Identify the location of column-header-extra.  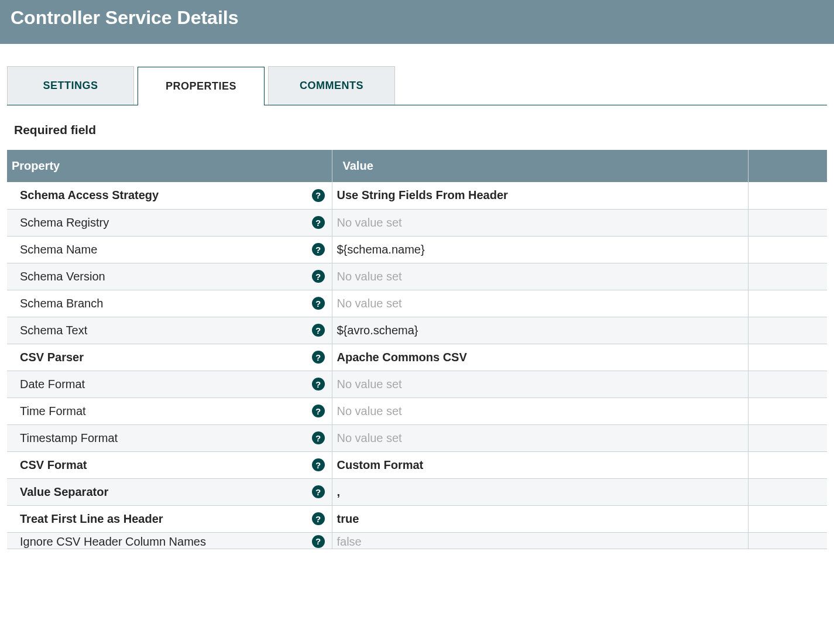
(788, 166).